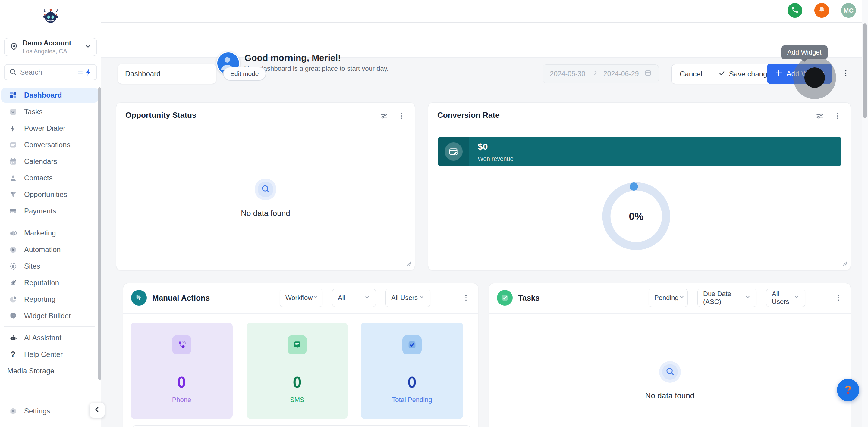  I want to click on won-revenue-banner: $0 Won revenue, so click(640, 152).